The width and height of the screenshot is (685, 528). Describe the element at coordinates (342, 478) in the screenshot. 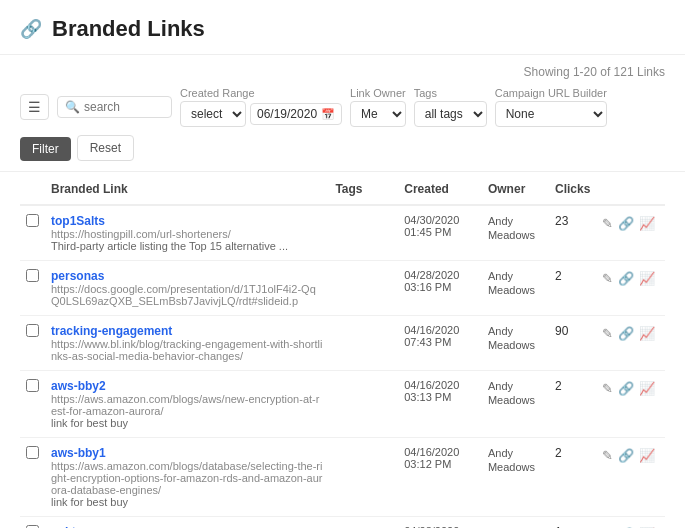

I see `table-row: aws-bby1 https://aws.amazon.com/blogs/da…` at that location.